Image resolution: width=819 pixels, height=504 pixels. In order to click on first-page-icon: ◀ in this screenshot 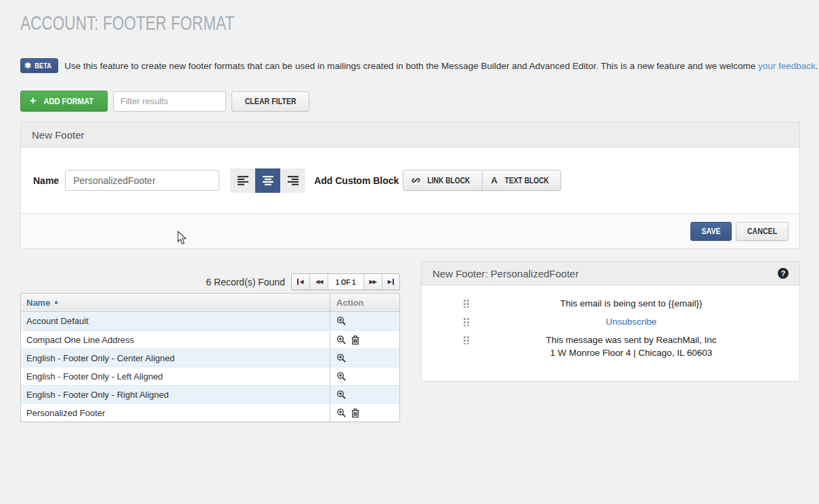, I will do `click(301, 281)`.